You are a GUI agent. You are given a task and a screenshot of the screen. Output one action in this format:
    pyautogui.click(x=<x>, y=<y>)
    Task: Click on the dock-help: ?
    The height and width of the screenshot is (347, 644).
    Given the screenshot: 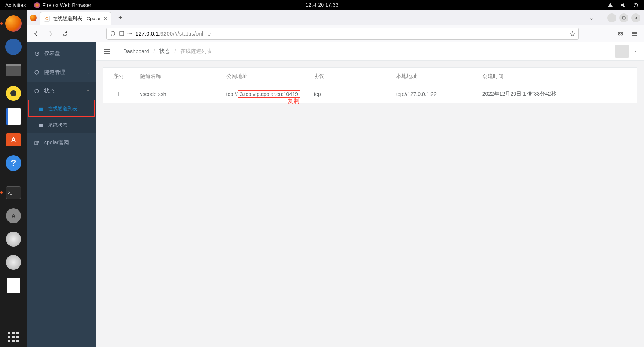 What is the action you would take?
    pyautogui.click(x=13, y=163)
    